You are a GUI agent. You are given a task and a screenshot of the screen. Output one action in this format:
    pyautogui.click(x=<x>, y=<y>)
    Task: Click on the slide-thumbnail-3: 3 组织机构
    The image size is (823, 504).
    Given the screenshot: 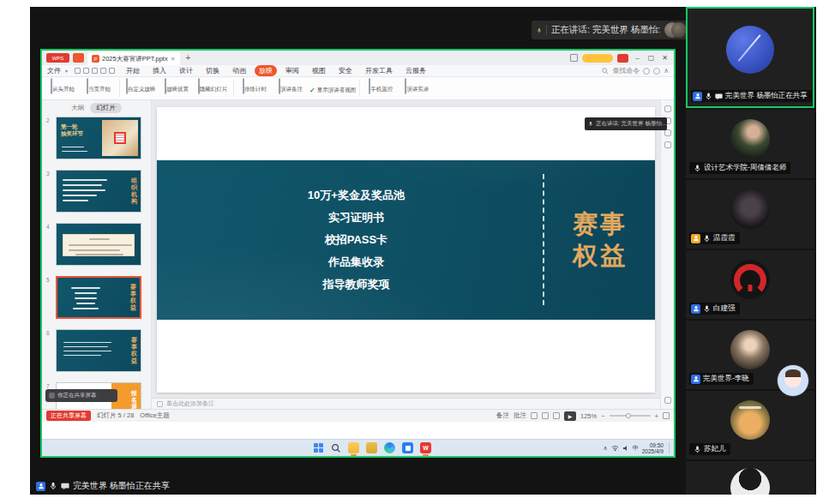 What is the action you would take?
    pyautogui.click(x=96, y=191)
    